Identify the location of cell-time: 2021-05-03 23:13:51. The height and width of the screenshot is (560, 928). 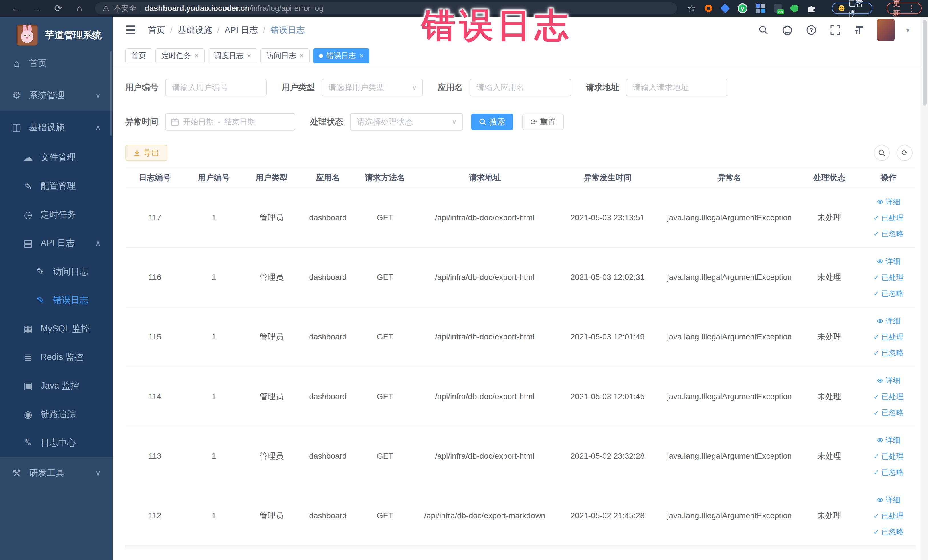
(607, 218).